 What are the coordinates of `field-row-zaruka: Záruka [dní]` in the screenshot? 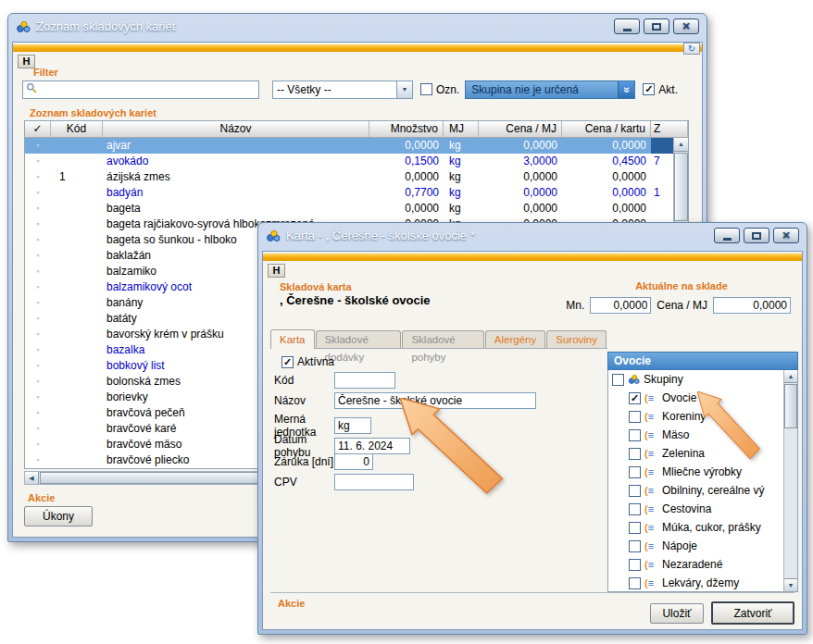 It's located at (324, 462).